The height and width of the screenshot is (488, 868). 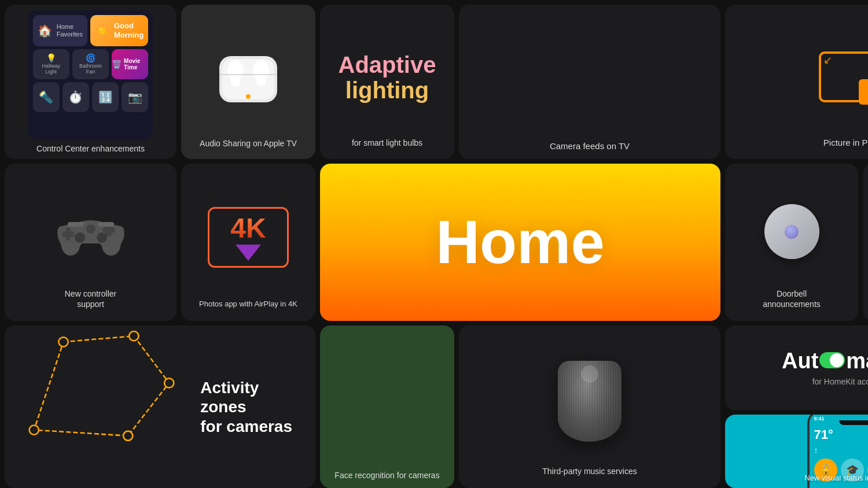 I want to click on doorbell-announcements-label: Doorbell announcements, so click(x=792, y=299).